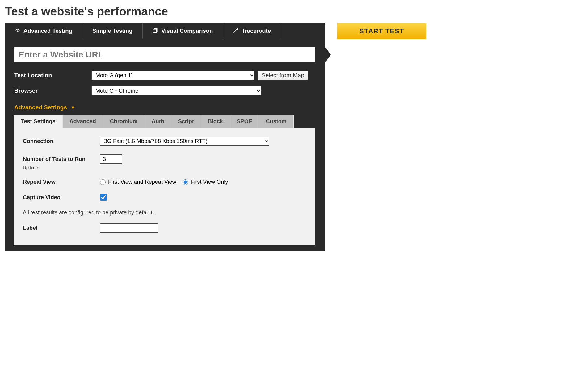 The width and height of the screenshot is (588, 370). What do you see at coordinates (176, 91) in the screenshot?
I see `browser-select: Moto G - Chrome` at bounding box center [176, 91].